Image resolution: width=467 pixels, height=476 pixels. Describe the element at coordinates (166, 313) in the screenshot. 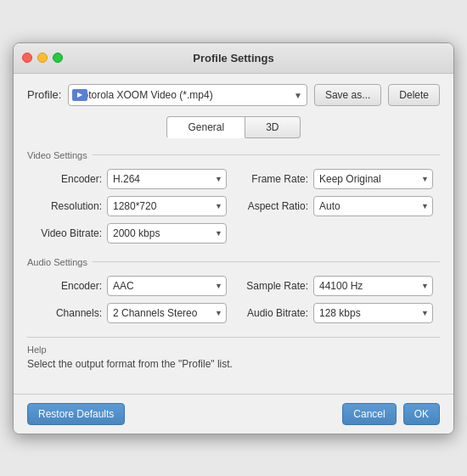

I see `channels-select: 2 Channels Stereo` at that location.